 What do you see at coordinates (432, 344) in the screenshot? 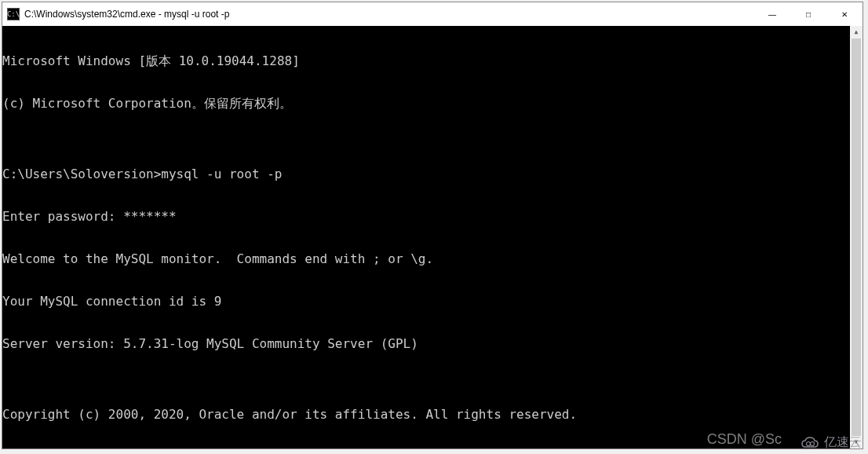
I see `terminal-line: Server version: 5.7.31-log MySQL Communi…` at bounding box center [432, 344].